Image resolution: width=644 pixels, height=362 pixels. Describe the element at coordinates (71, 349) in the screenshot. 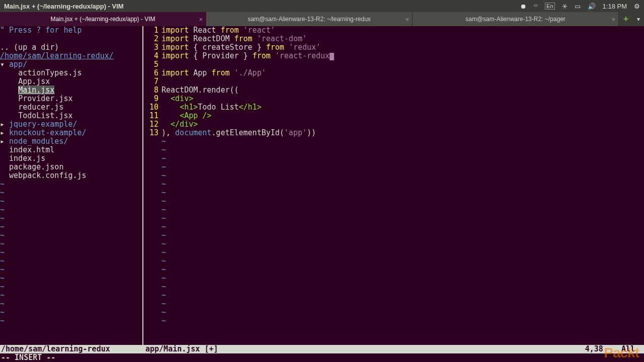

I see `status-cwd: /home/sam/learning-redux` at that location.